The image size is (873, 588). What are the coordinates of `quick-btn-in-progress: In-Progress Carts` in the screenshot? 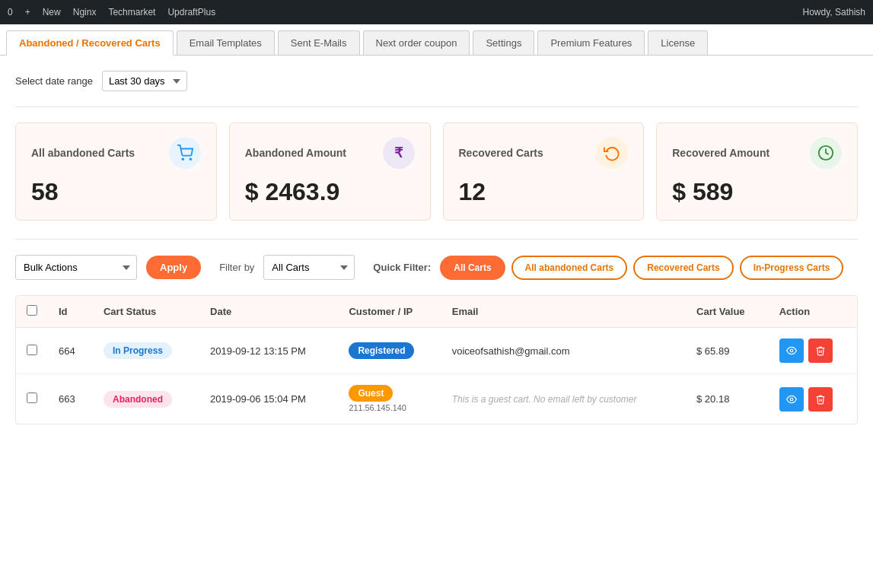 It's located at (792, 268).